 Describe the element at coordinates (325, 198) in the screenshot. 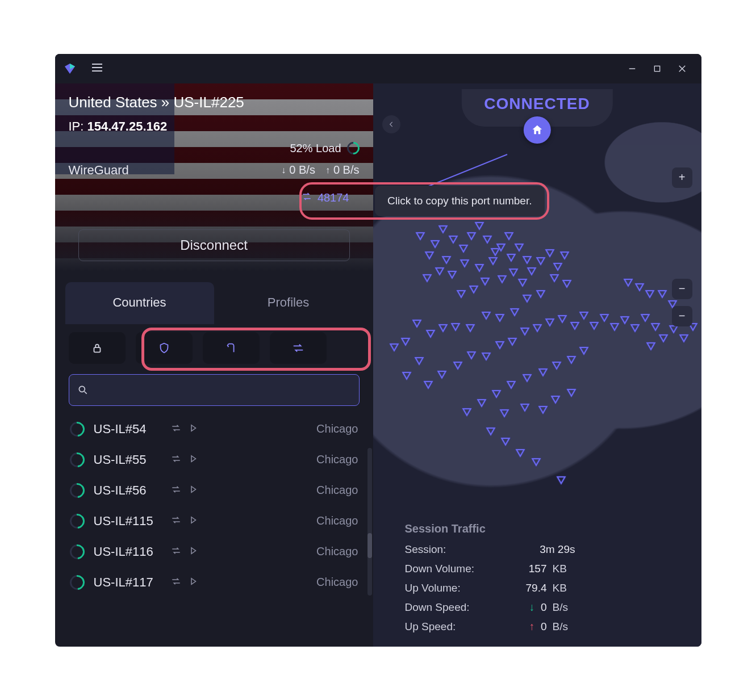

I see `port-number-button: 48174` at that location.